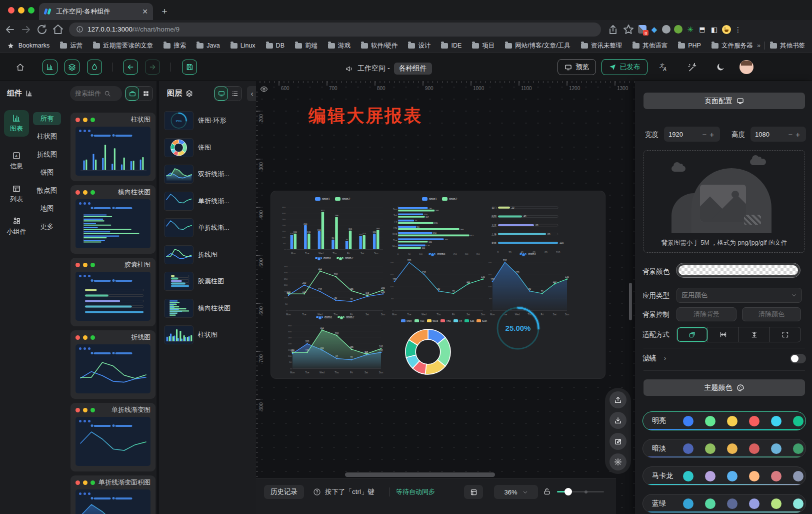 This screenshot has height=514, width=812. I want to click on settings-button, so click(618, 462).